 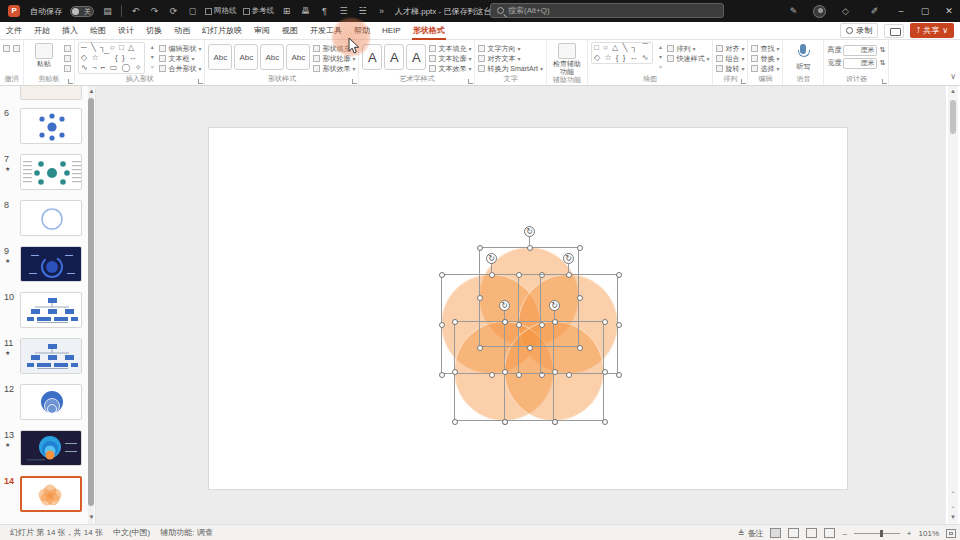 What do you see at coordinates (901, 11) in the screenshot?
I see `minimize-button: –` at bounding box center [901, 11].